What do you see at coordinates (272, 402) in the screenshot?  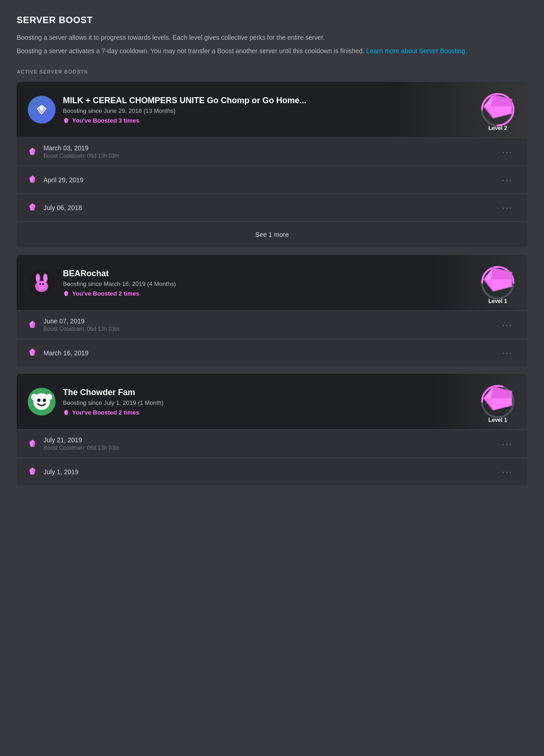 I see `server-header-3: The Chowder Fam Boosting since July 1, 2…` at bounding box center [272, 402].